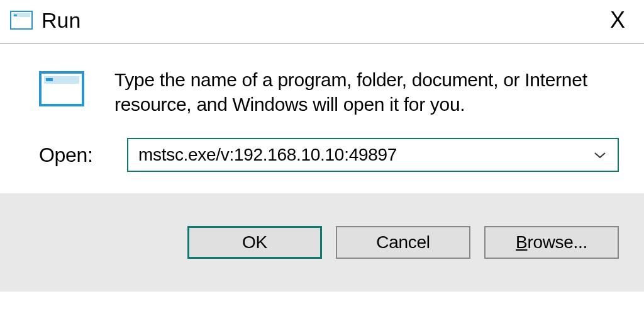 Image resolution: width=644 pixels, height=318 pixels. I want to click on cancel-button-label: Cancel, so click(402, 242).